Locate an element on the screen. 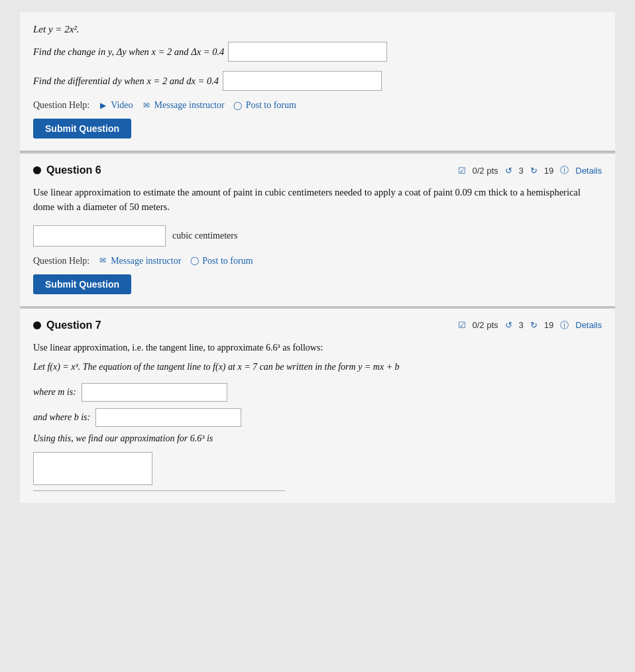 This screenshot has width=635, height=672. q6-refresh-icon: ↻ is located at coordinates (534, 171).